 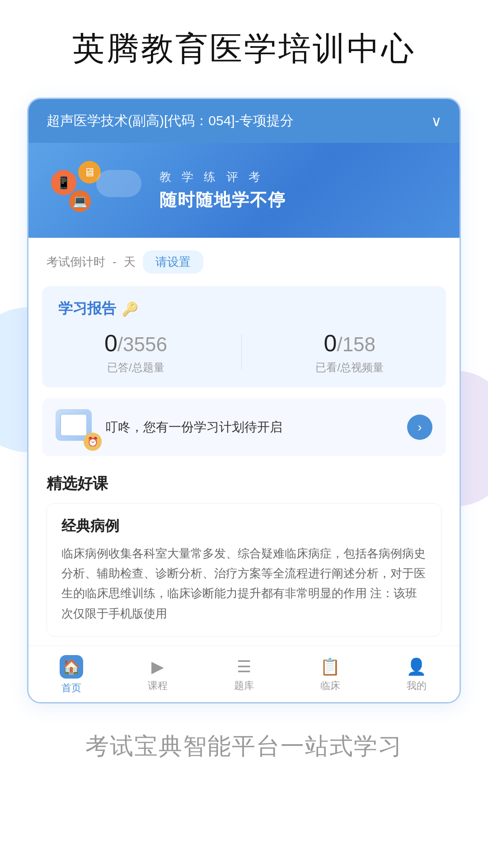 I want to click on nav-item-courses: ▶ 课程, so click(x=158, y=675).